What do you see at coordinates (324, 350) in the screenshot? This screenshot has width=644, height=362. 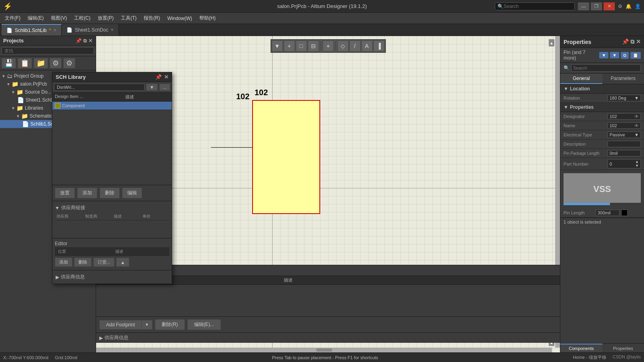 I see `horizontal-scrollbar` at bounding box center [324, 350].